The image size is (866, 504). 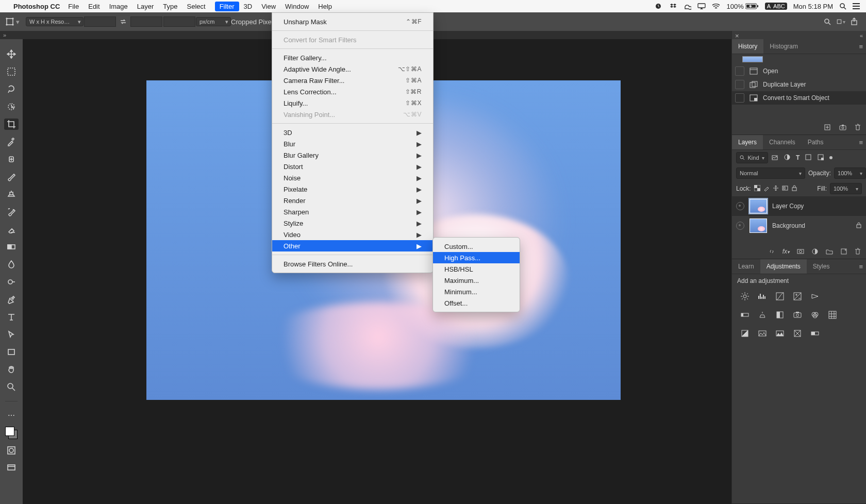 What do you see at coordinates (808, 158) in the screenshot?
I see `filter-shape-icon` at bounding box center [808, 158].